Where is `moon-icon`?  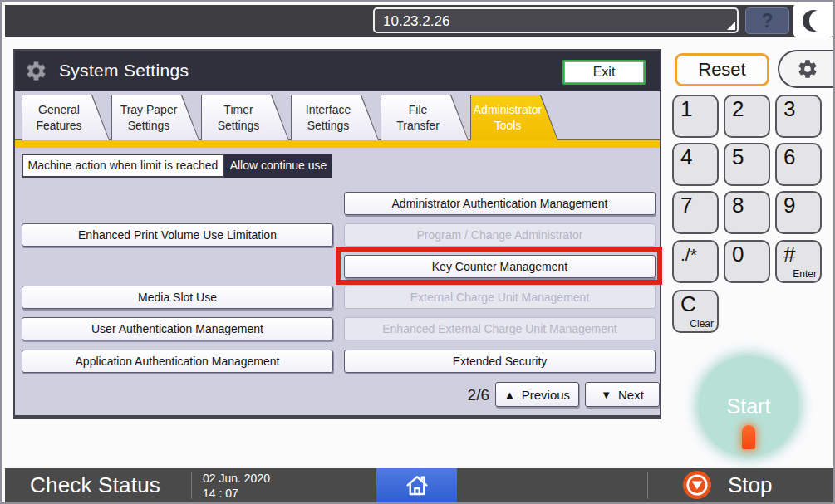
moon-icon is located at coordinates (813, 21).